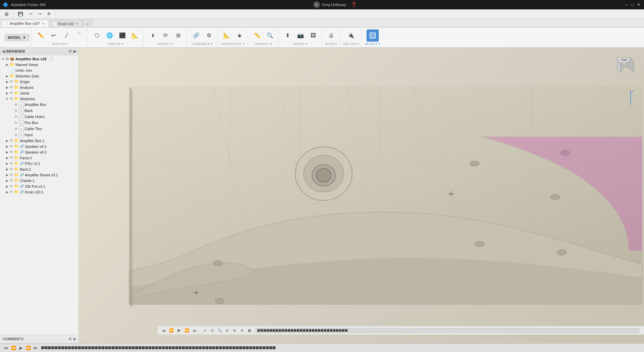  What do you see at coordinates (41, 36) in the screenshot?
I see `sketch-create-btn: ✏️` at bounding box center [41, 36].